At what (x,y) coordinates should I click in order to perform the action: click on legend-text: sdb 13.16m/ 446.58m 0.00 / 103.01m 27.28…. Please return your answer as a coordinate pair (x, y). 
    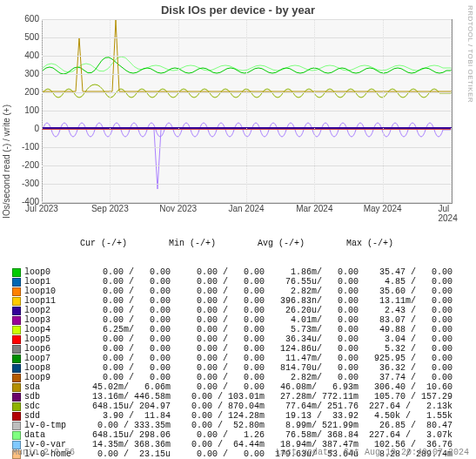
    Looking at the image, I should click on (238, 397).